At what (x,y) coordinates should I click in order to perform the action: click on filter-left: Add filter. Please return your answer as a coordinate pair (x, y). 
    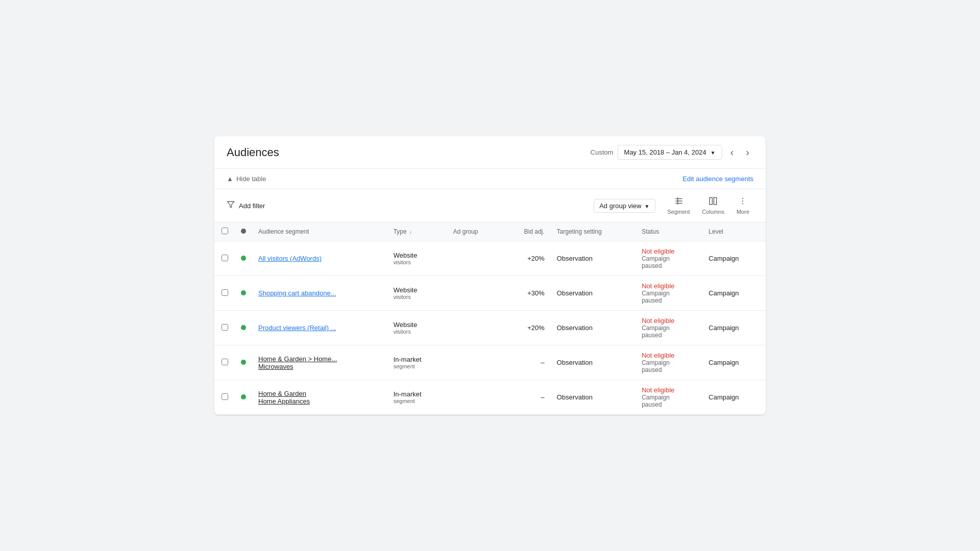
    Looking at the image, I should click on (246, 206).